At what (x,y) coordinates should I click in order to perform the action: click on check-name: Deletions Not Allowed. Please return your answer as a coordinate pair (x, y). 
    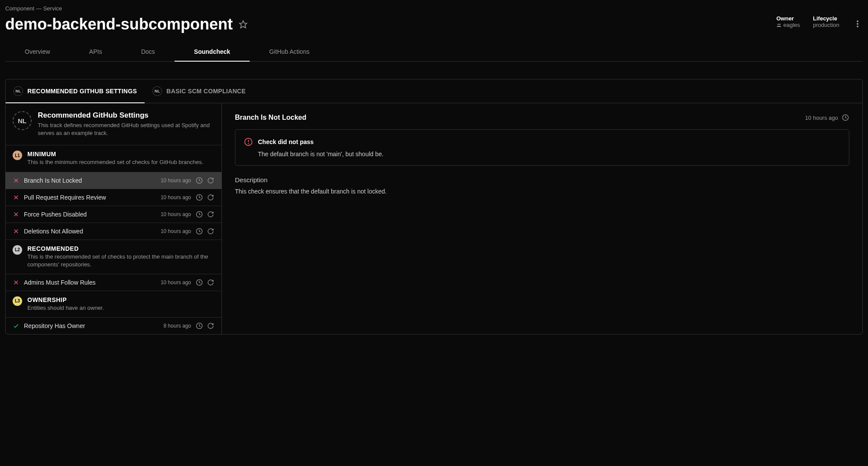
    Looking at the image, I should click on (90, 231).